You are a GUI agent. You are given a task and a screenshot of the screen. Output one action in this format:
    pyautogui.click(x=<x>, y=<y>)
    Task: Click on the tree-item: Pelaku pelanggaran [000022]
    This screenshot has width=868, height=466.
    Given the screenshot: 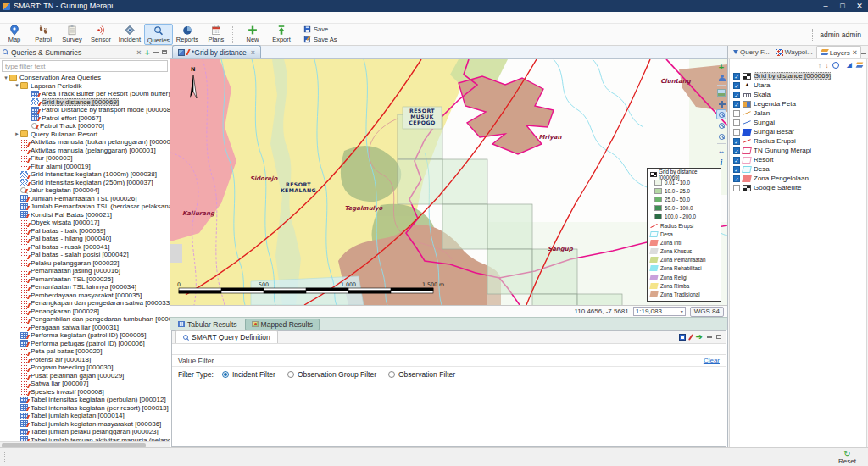 What is the action you would take?
    pyautogui.click(x=85, y=264)
    